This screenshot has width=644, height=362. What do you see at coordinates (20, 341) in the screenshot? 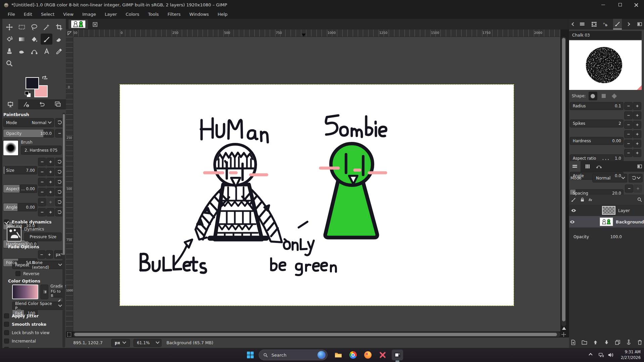
I see `incremental-row: Incremental` at bounding box center [20, 341].